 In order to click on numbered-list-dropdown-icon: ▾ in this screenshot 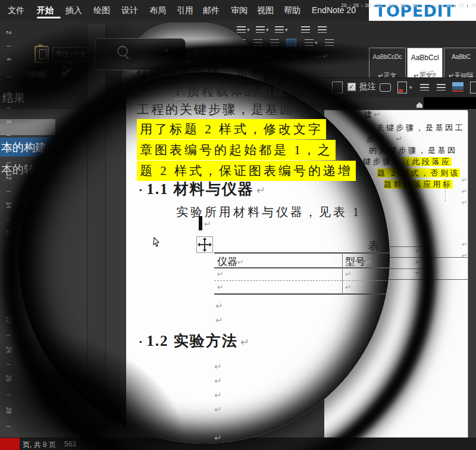, I will do `click(268, 30)`.